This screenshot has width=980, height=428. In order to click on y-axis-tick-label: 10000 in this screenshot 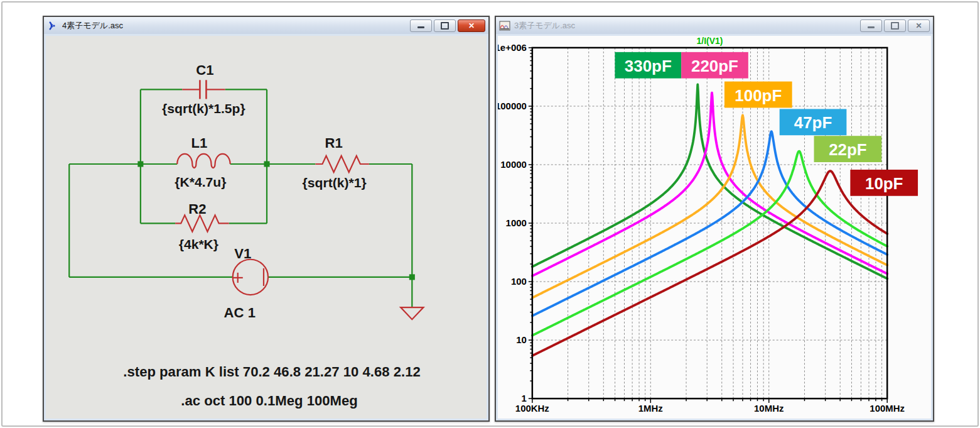, I will do `click(514, 165)`.